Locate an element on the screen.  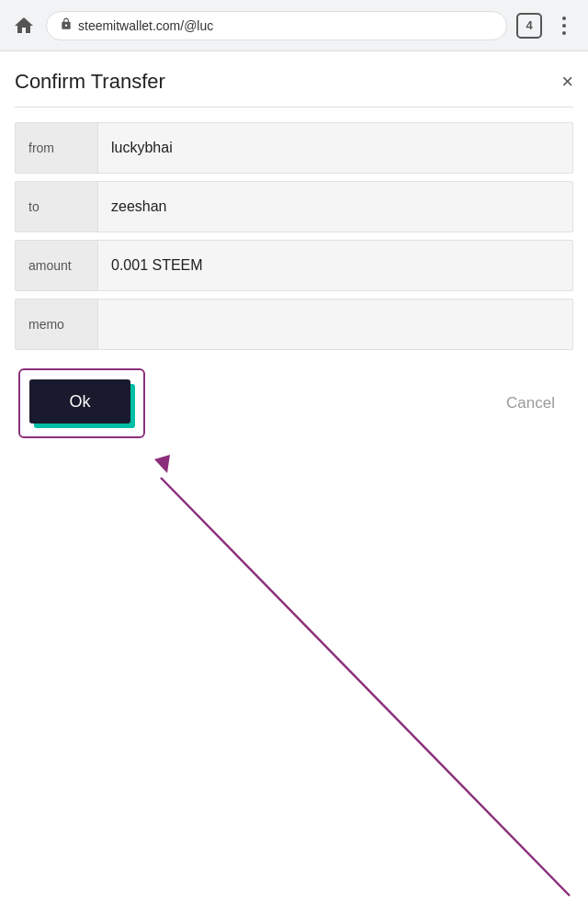
home-icon is located at coordinates (24, 26).